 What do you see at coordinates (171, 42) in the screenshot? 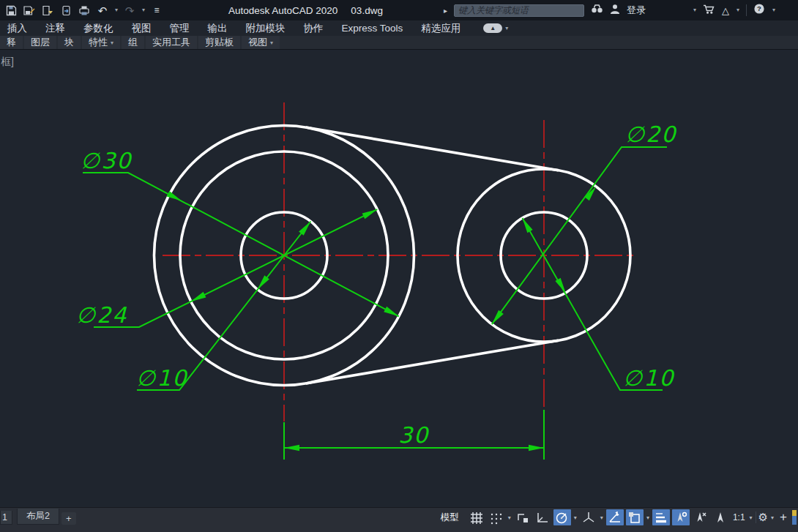
I see `panel-button-5: 实用工具` at bounding box center [171, 42].